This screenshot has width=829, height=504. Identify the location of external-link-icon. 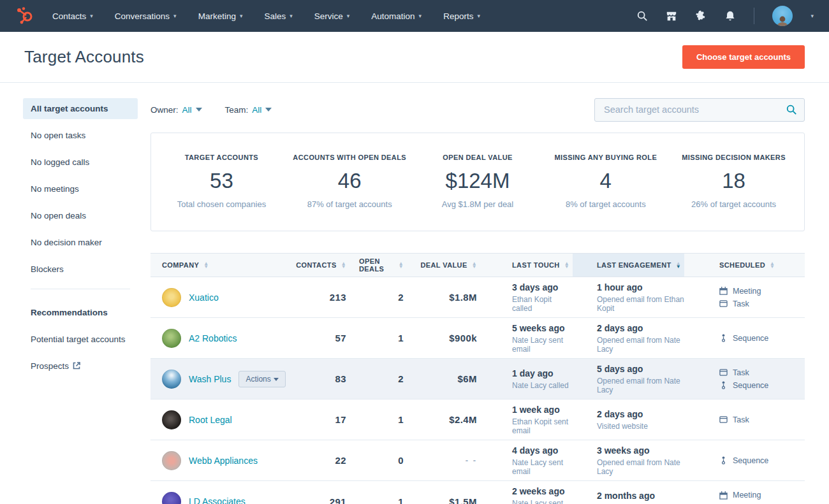
(77, 366).